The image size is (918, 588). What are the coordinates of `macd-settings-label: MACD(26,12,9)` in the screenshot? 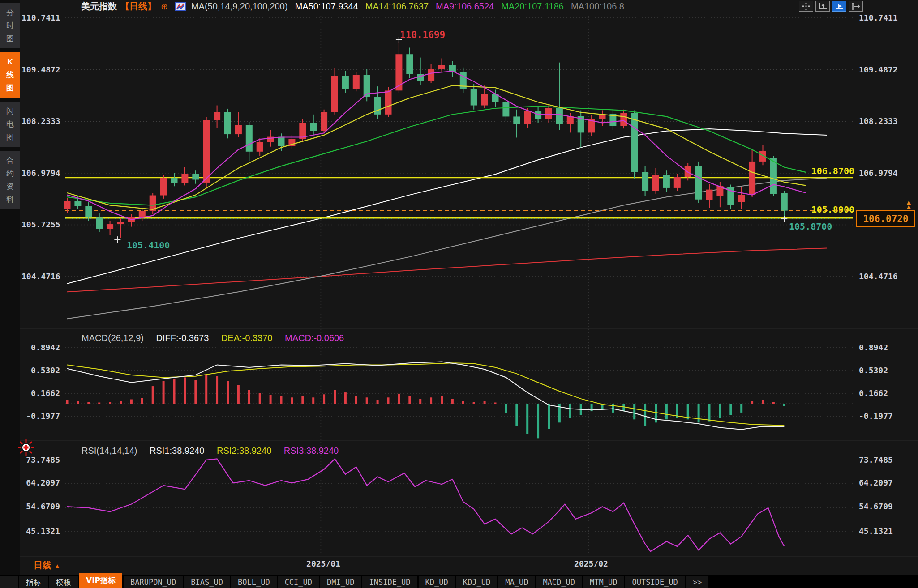 It's located at (113, 338).